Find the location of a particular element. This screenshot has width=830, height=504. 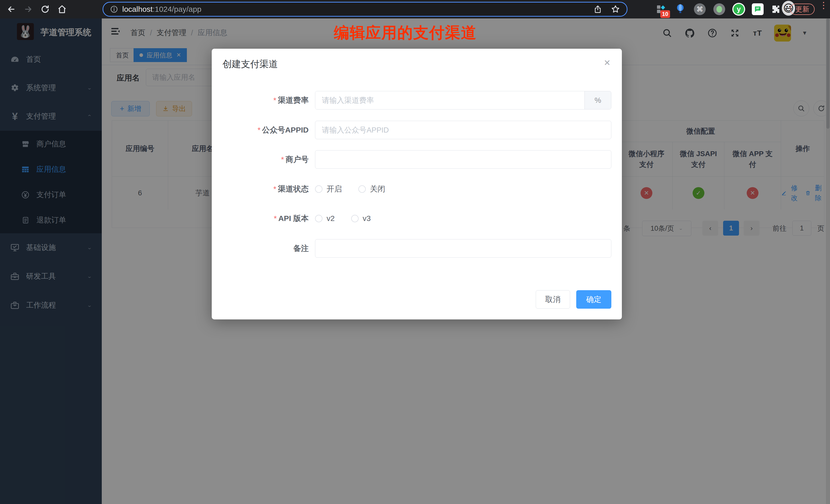

browser-menu-icon: ⋮ is located at coordinates (822, 5).